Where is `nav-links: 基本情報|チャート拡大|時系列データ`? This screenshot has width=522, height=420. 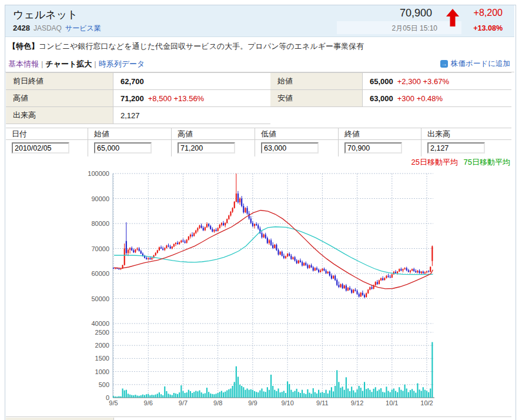 nav-links: 基本情報|チャート拡大|時系列データ is located at coordinates (76, 64).